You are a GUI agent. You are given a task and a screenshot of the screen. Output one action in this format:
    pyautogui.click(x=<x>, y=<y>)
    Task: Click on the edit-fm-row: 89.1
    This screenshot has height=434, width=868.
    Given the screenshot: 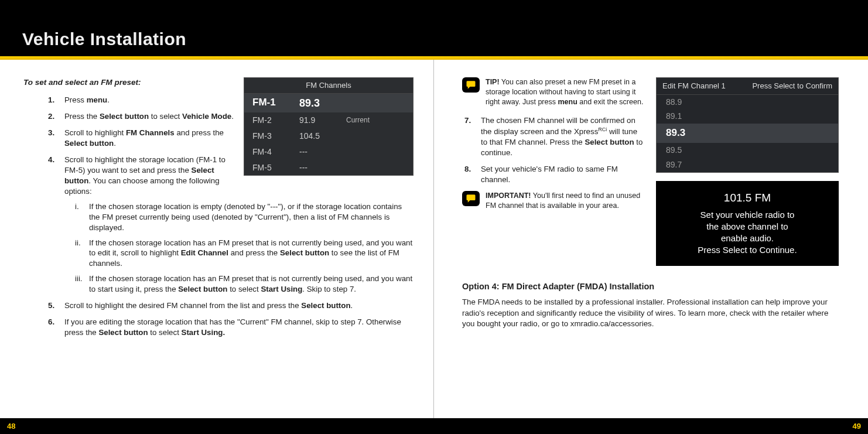 What is the action you would take?
    pyautogui.click(x=747, y=116)
    